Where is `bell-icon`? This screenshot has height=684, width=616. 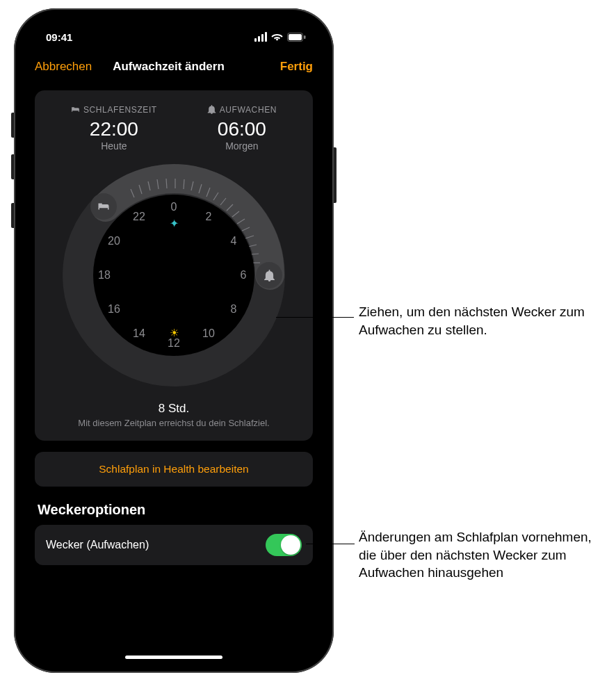
bell-icon is located at coordinates (211, 110).